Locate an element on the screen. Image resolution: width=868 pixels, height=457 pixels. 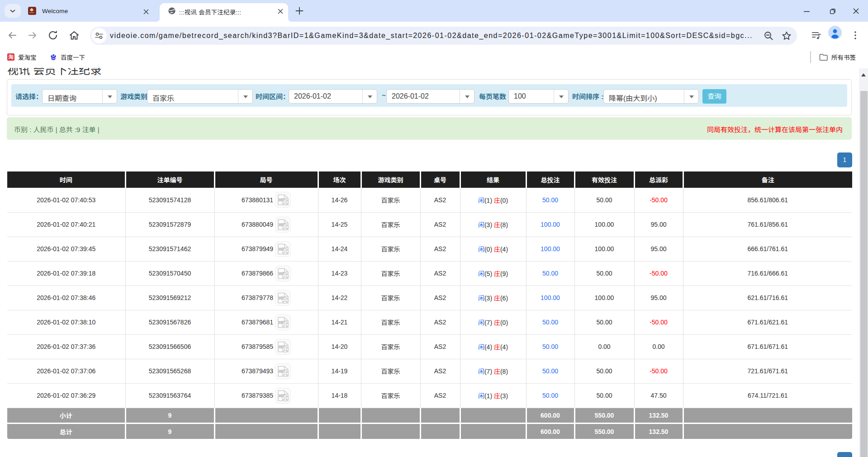
svg-text: du is located at coordinates (53, 58).